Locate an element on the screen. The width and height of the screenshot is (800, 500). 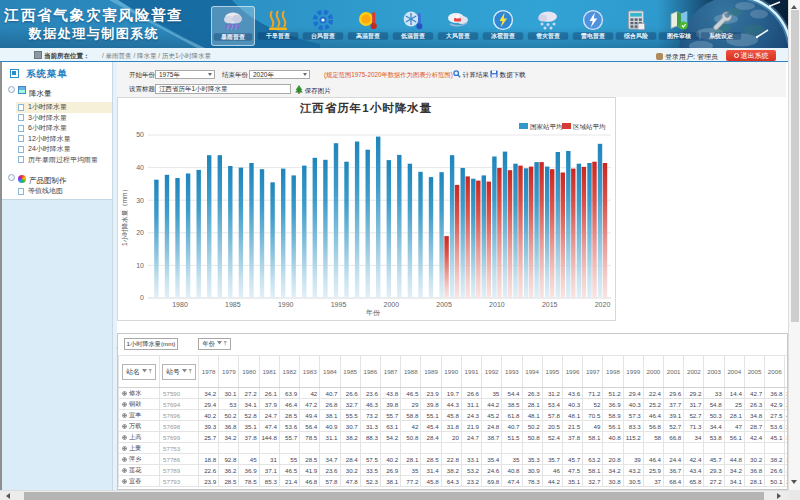
svg-text: 2015 is located at coordinates (550, 304).